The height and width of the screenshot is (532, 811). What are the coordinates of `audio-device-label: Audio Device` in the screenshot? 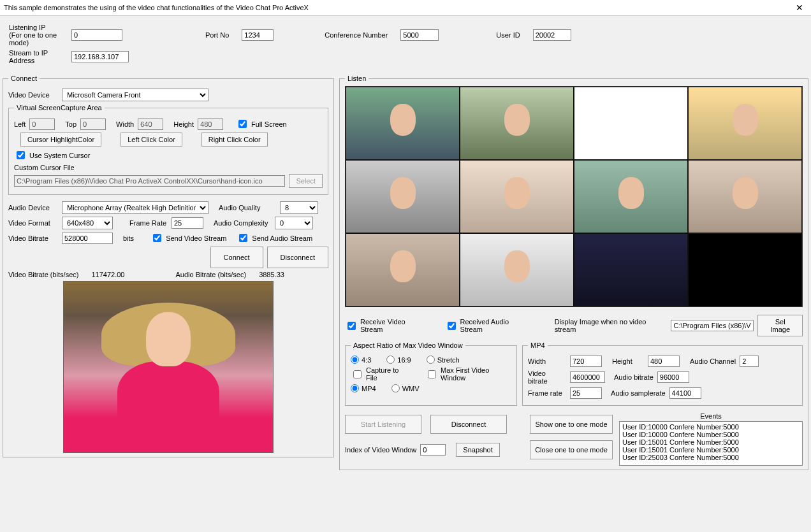 It's located at (33, 208).